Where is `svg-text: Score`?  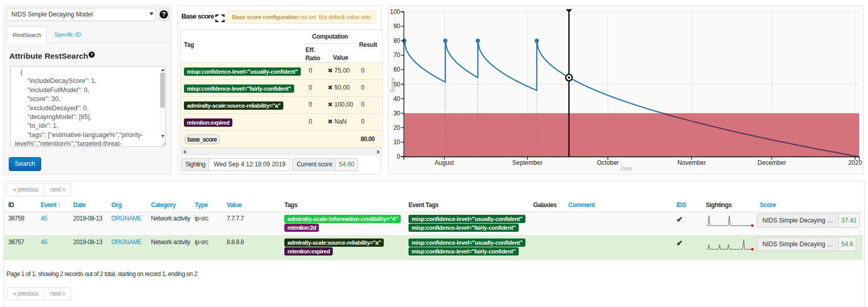
svg-text: Score is located at coordinates (393, 86).